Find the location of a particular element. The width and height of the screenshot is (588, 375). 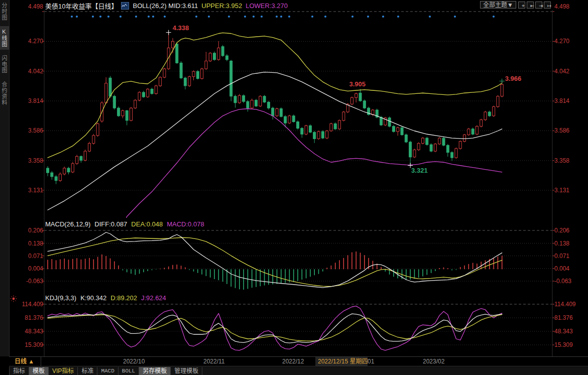

macd-dea-value: DEA:0.048 is located at coordinates (147, 224).